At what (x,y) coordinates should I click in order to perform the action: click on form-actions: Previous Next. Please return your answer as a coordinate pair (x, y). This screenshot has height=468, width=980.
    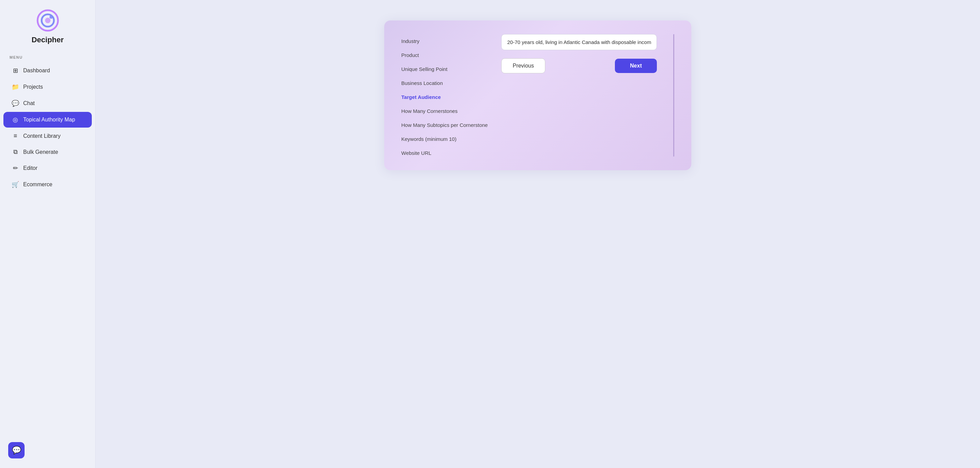
    Looking at the image, I should click on (579, 66).